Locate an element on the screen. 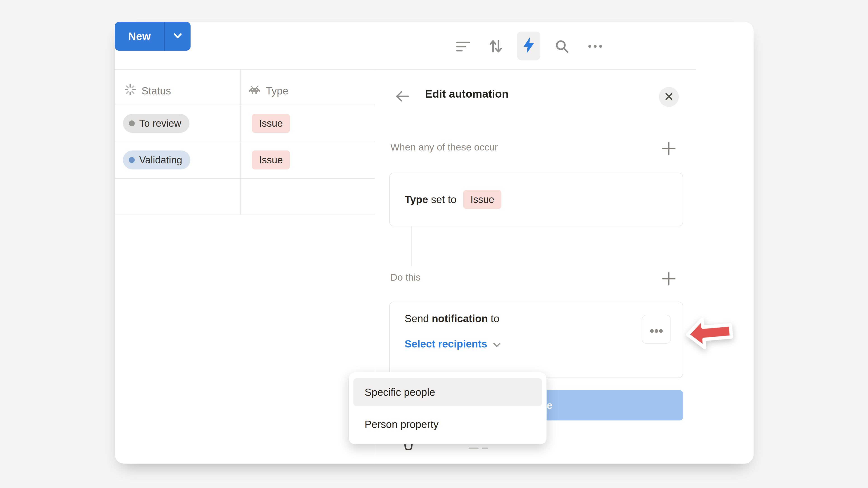  bug-icon is located at coordinates (254, 91).